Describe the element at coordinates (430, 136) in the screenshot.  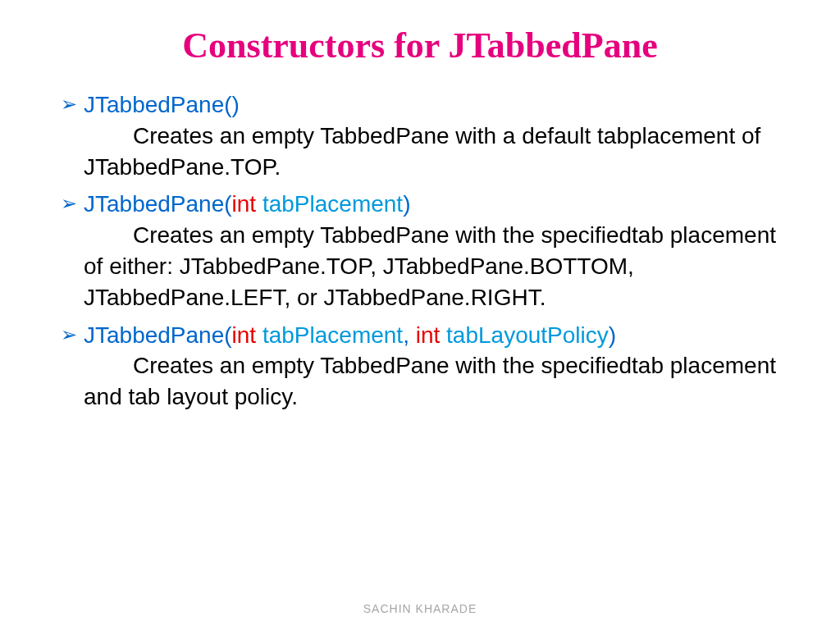
I see `constructor-item: JTabbedPane() Creates an empty TabbedPan…` at that location.